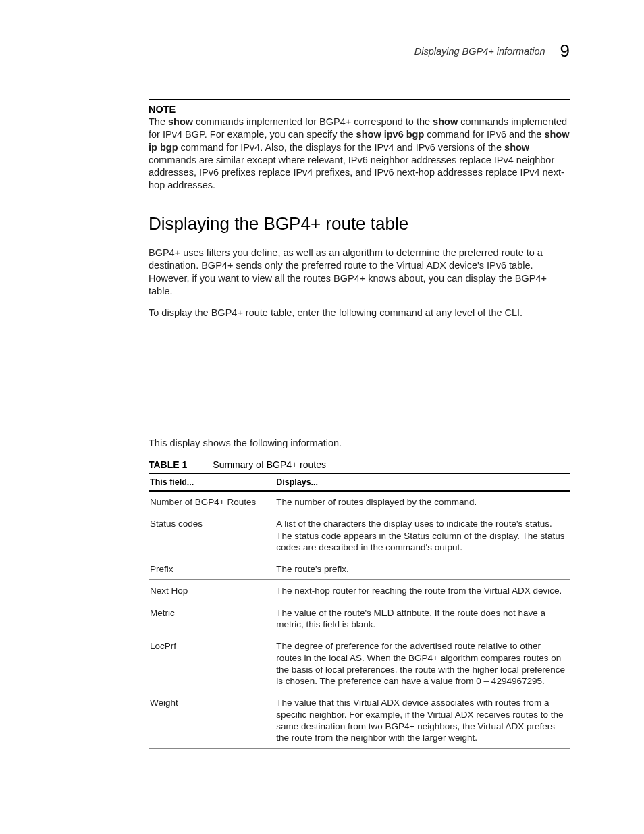 This screenshot has width=644, height=834. I want to click on cell-field: Metric, so click(212, 619).